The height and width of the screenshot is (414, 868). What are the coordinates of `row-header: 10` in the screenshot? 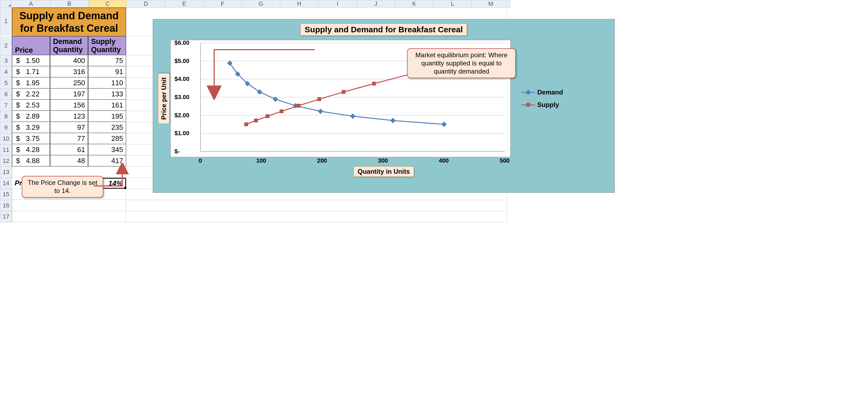 It's located at (6, 139).